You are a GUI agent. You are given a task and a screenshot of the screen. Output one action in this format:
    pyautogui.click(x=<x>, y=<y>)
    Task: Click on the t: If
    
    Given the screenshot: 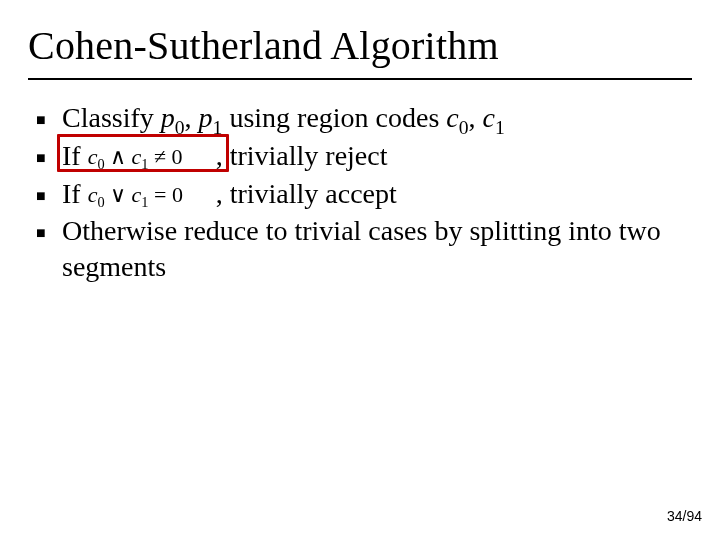 What is the action you would take?
    pyautogui.click(x=75, y=194)
    